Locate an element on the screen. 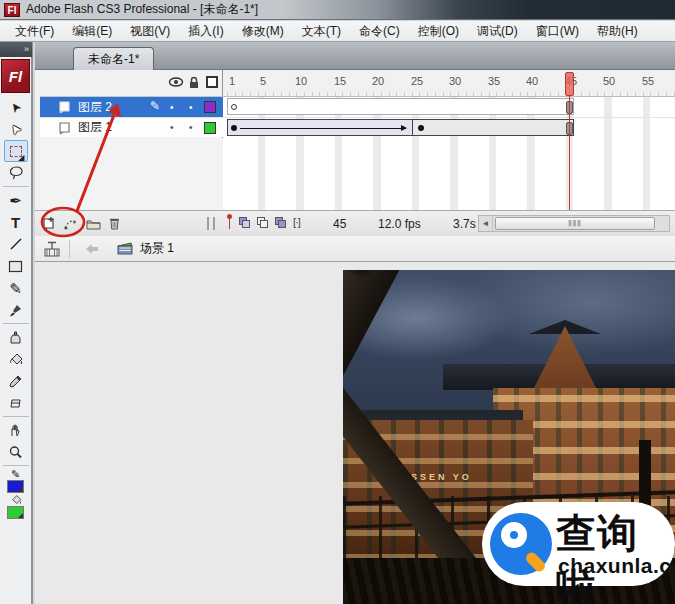 This screenshot has width=675, height=604. menu-view: 视图(V) is located at coordinates (150, 32).